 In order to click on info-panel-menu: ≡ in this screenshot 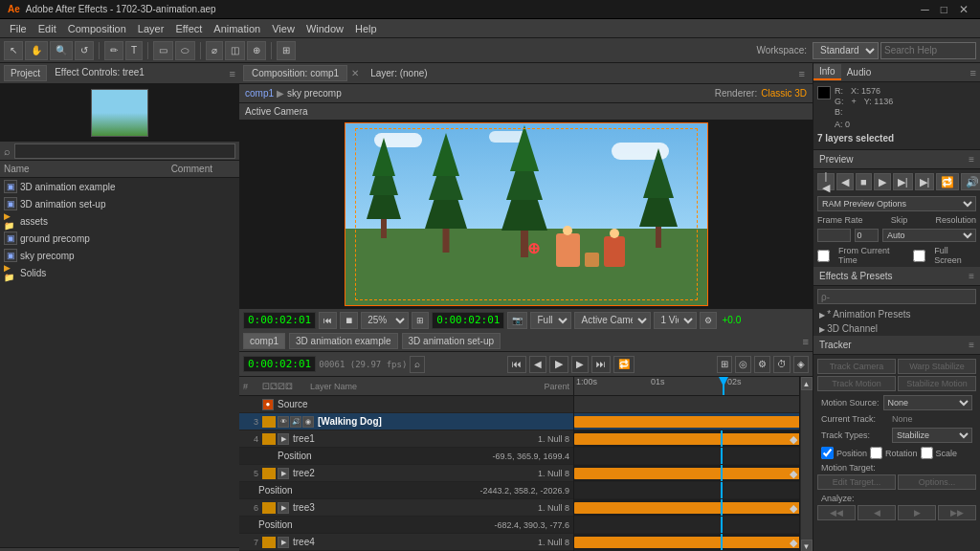, I will do `click(973, 73)`.